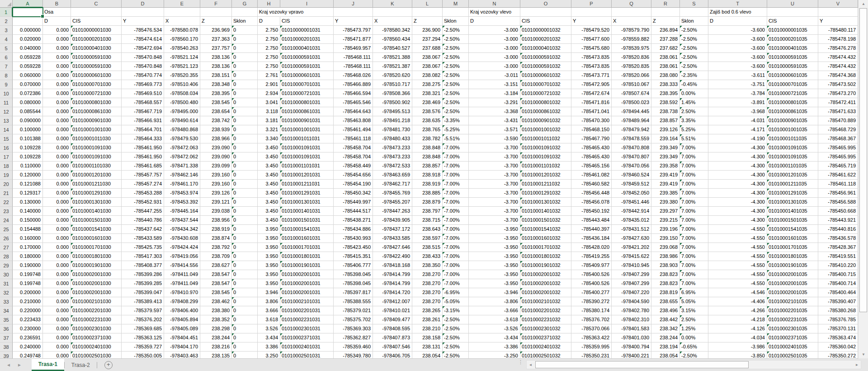 This screenshot has width=868, height=371. Describe the element at coordinates (392, 202) in the screenshot. I see `cell-K22: -978455.207` at that location.